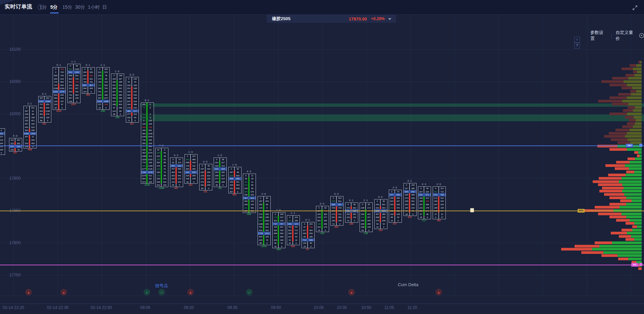 The height and width of the screenshot is (314, 644). I want to click on gear-icon, so click(642, 36).